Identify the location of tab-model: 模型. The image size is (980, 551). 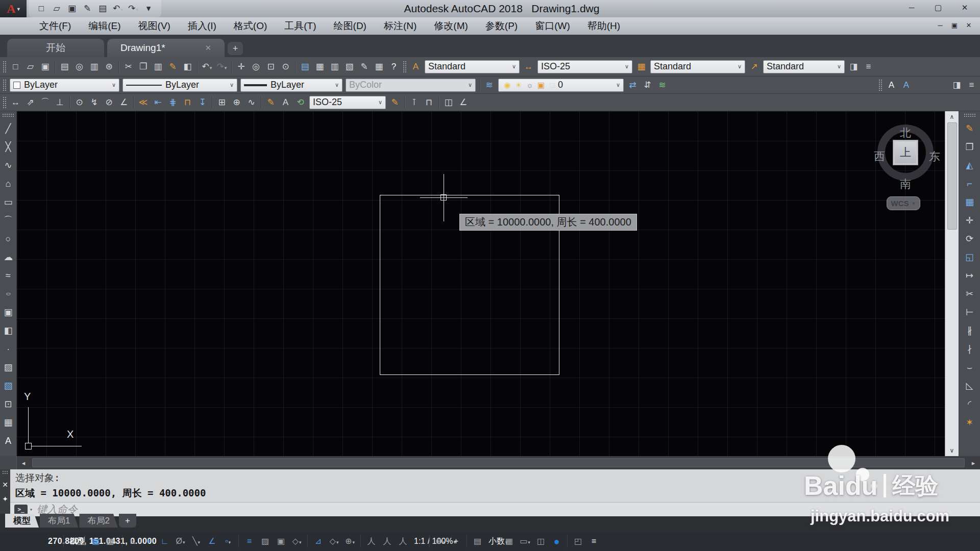
(22, 520).